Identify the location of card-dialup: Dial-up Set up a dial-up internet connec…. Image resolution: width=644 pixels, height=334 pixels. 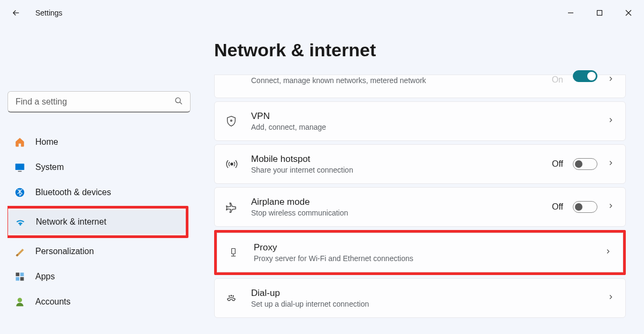
(420, 298).